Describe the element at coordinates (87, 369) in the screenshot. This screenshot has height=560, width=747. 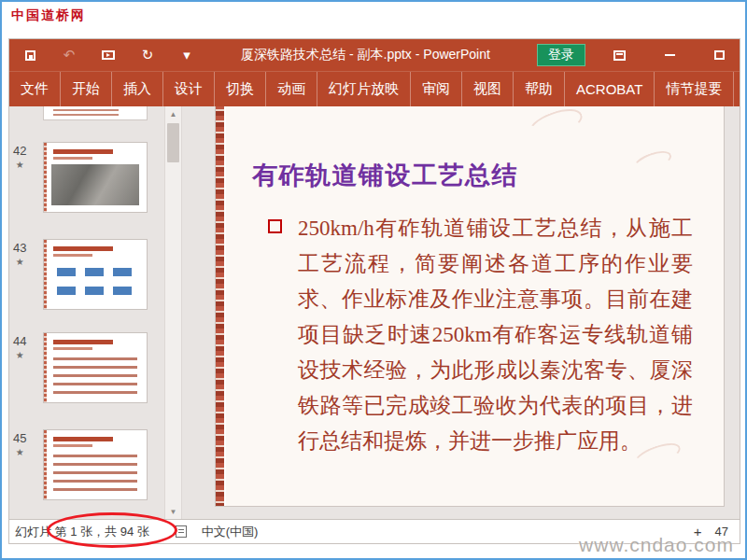
I see `thumbnail-row-44: 44 ★` at that location.